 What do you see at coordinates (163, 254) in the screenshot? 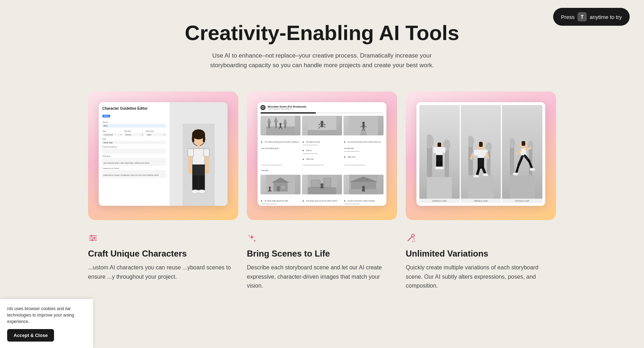
I see `feature-craft-title: Craft Unique Characters` at bounding box center [163, 254].